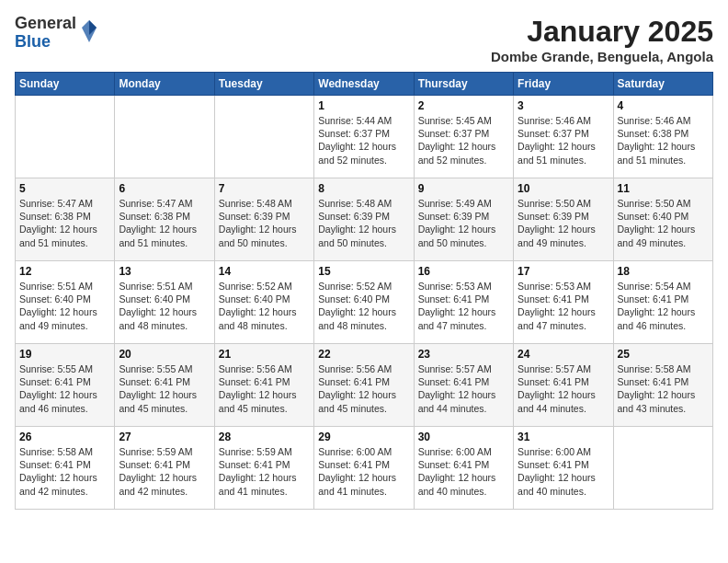 This screenshot has height=563, width=728. Describe the element at coordinates (364, 271) in the screenshot. I see `day-number: 15` at that location.